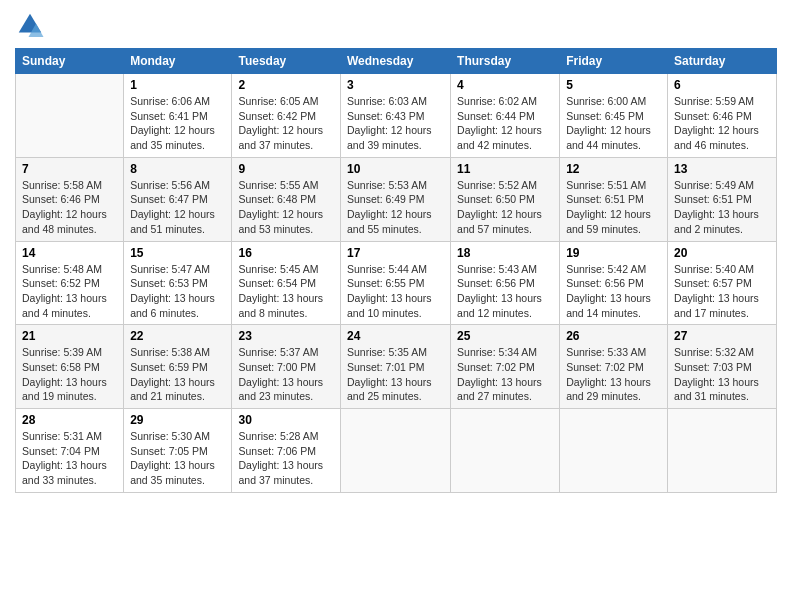  Describe the element at coordinates (505, 253) in the screenshot. I see `day-number: 18` at that location.